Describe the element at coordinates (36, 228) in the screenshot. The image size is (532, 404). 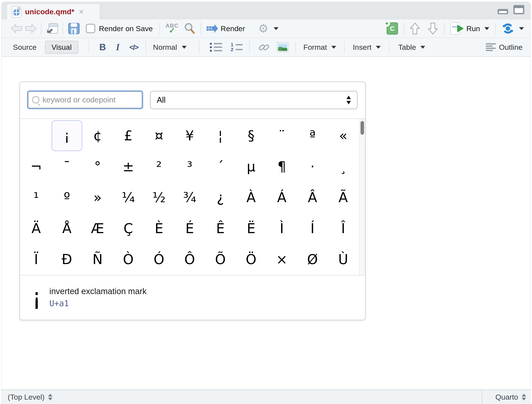
I see `character-cell: Ä` at that location.